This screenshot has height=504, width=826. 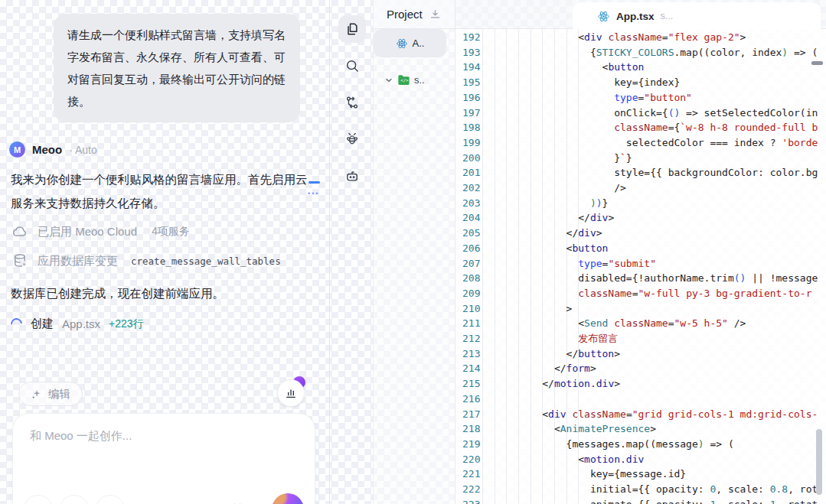 I want to click on react-icon, so click(x=402, y=44).